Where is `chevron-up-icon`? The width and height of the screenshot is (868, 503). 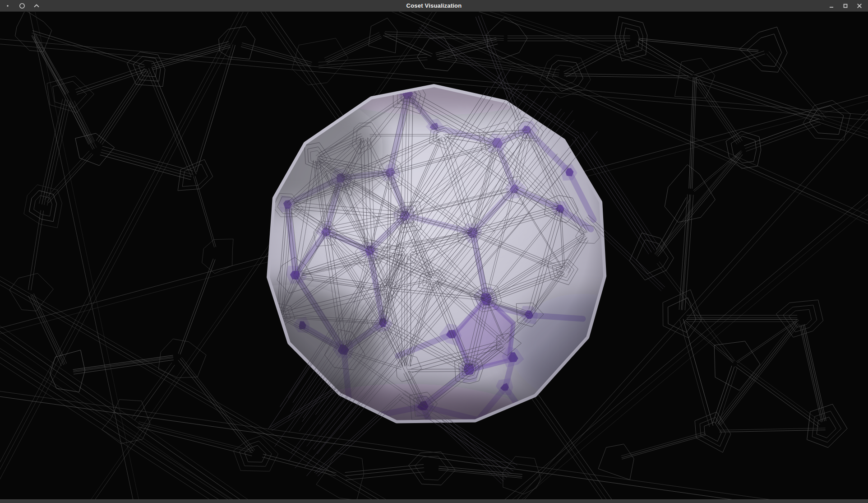 chevron-up-icon is located at coordinates (37, 6).